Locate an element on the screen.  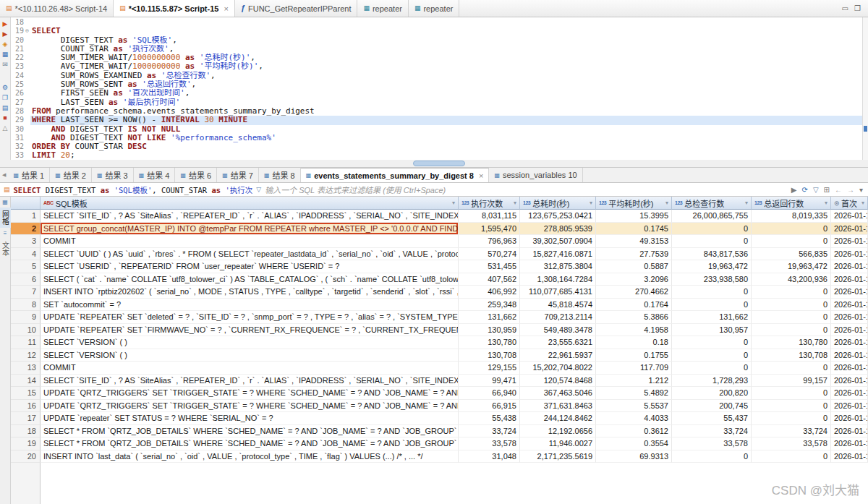
cell-rows-examined: 200,745 is located at coordinates (712, 406).